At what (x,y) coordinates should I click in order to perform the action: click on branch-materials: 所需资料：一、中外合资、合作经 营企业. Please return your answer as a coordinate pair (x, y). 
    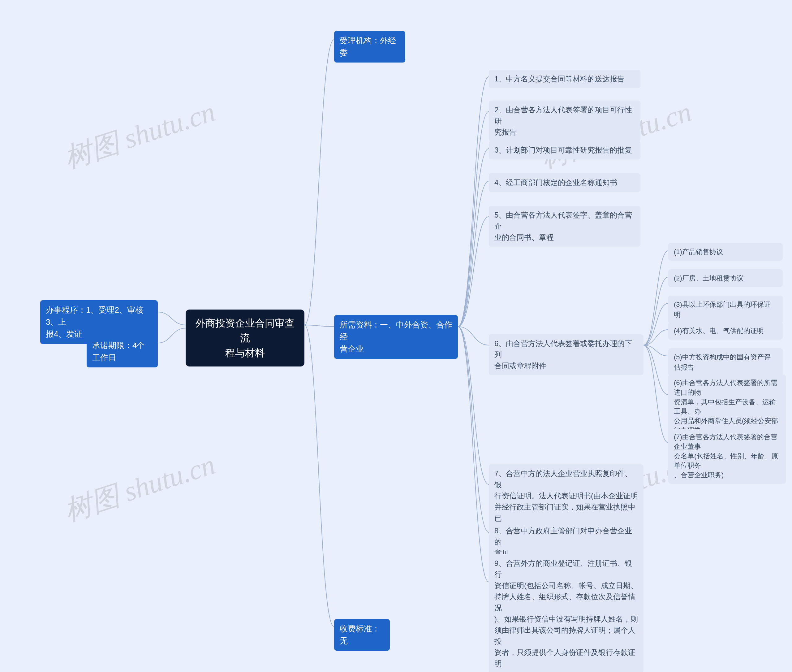
    Looking at the image, I should click on (396, 337).